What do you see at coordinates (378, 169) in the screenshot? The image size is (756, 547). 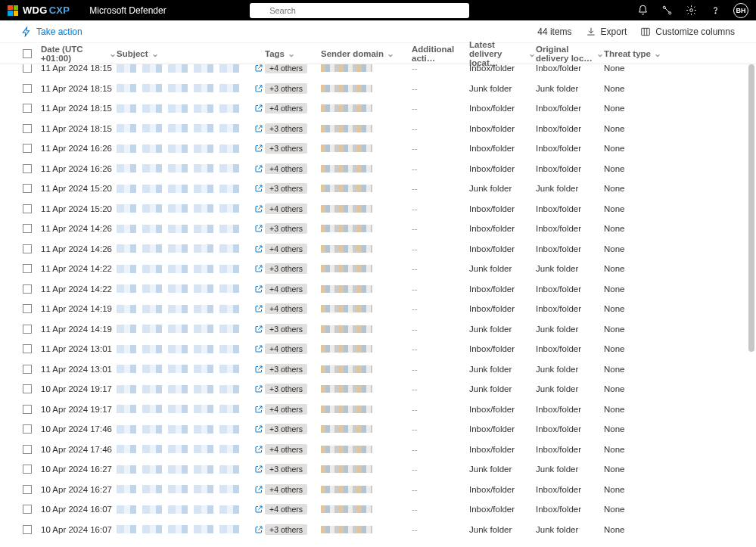 I see `table-row: 11 Apr 2024 16:26+4 others--Inbox/folder…` at bounding box center [378, 169].